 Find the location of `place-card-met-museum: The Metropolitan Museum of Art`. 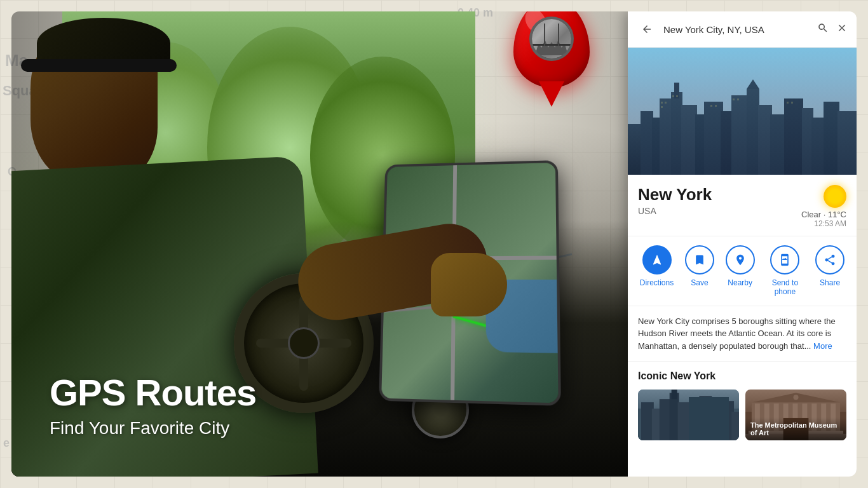

place-card-met-museum: The Metropolitan Museum of Art is located at coordinates (796, 415).